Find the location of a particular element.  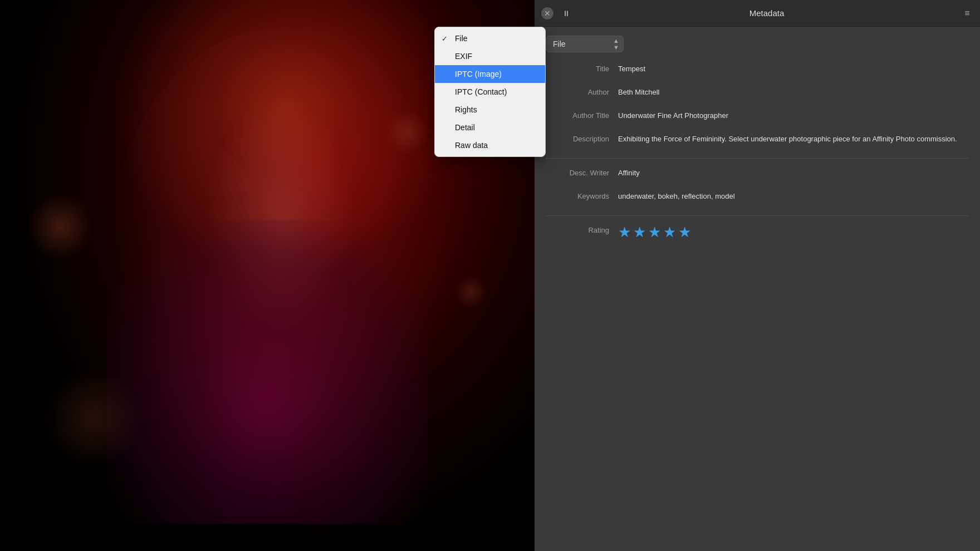

description-value: Exhibiting the Force of Femininity. Sele… is located at coordinates (793, 139).